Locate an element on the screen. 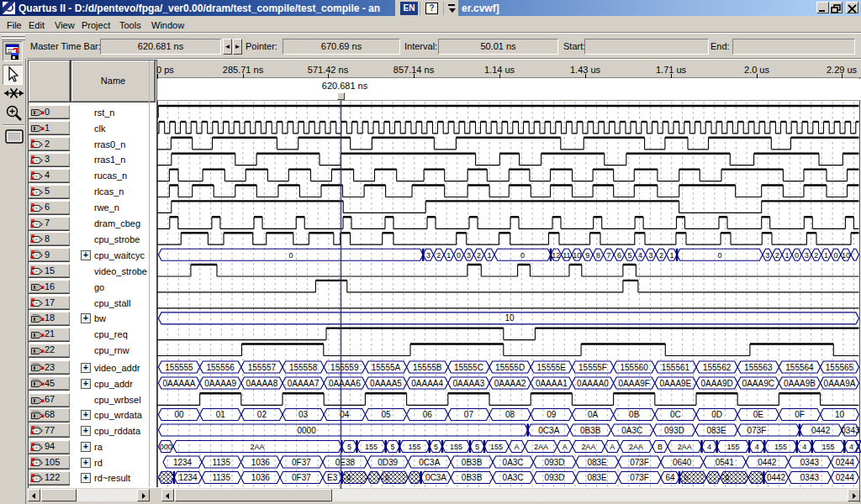 Image resolution: width=861 pixels, height=504 pixels. svg-text: 0F is located at coordinates (800, 415).